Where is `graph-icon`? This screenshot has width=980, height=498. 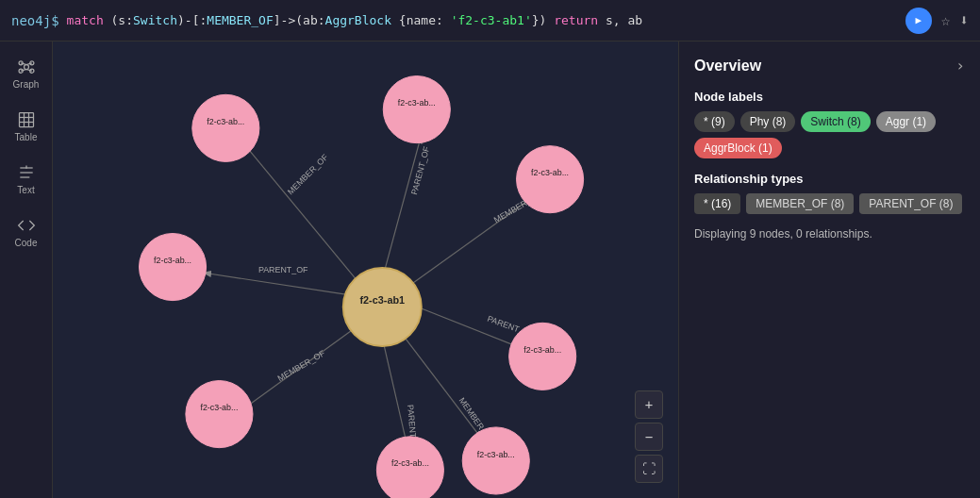 graph-icon is located at coordinates (26, 67).